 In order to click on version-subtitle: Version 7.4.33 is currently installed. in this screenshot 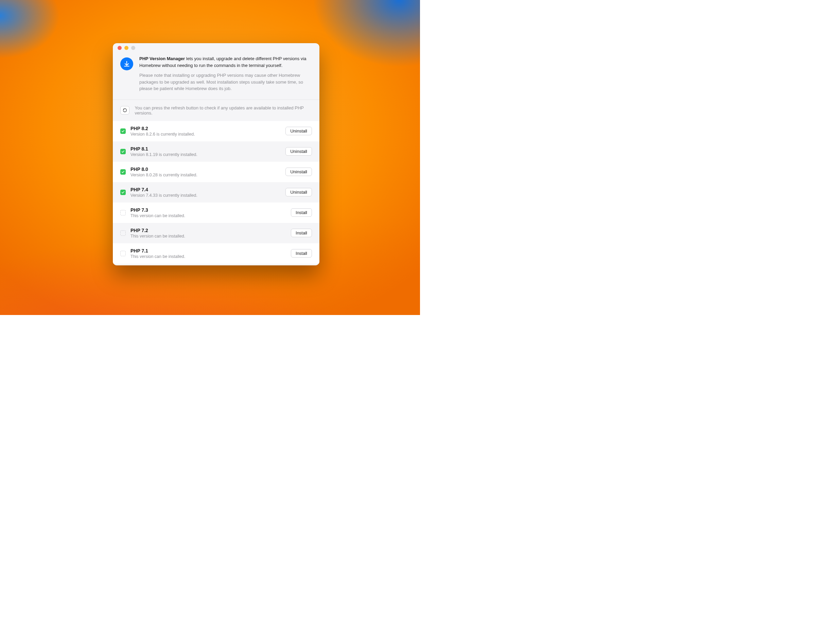, I will do `click(206, 195)`.